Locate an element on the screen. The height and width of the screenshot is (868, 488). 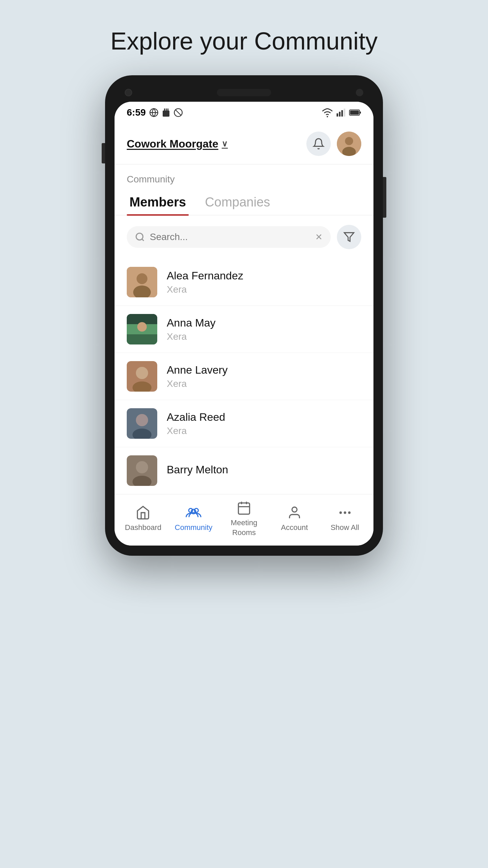
side-button-right is located at coordinates (385, 197).